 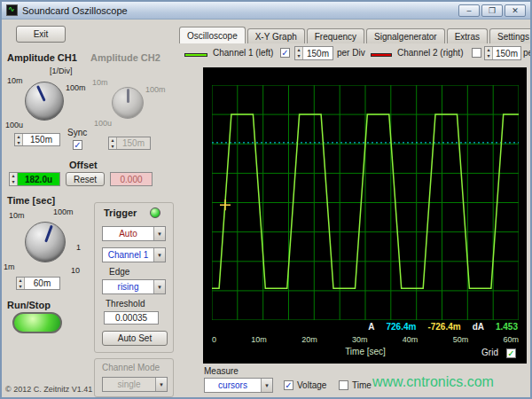 What do you see at coordinates (467, 35) in the screenshot?
I see `tab-extras: Extras` at bounding box center [467, 35].